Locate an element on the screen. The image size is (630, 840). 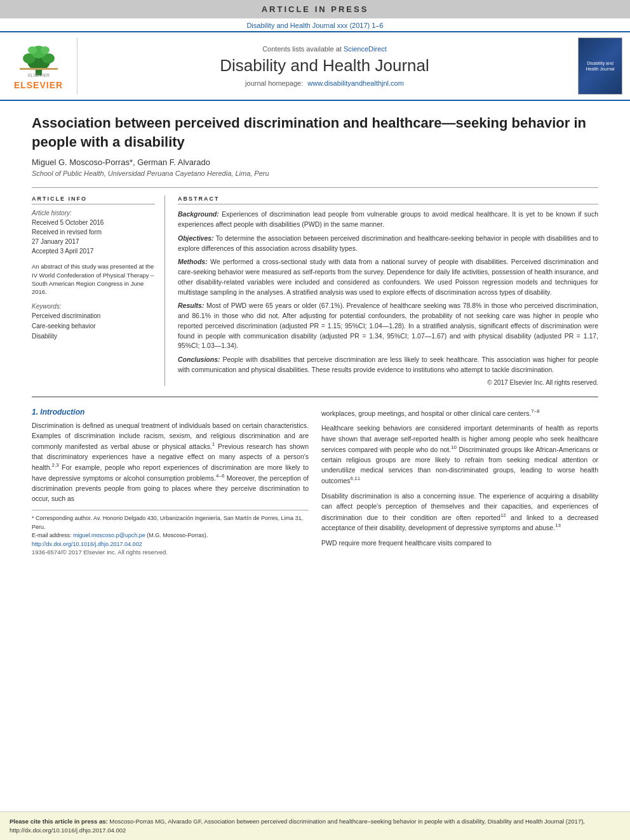
article-info-column: ARTICLE INFO Article history: Received 5… is located at coordinates (98, 291).